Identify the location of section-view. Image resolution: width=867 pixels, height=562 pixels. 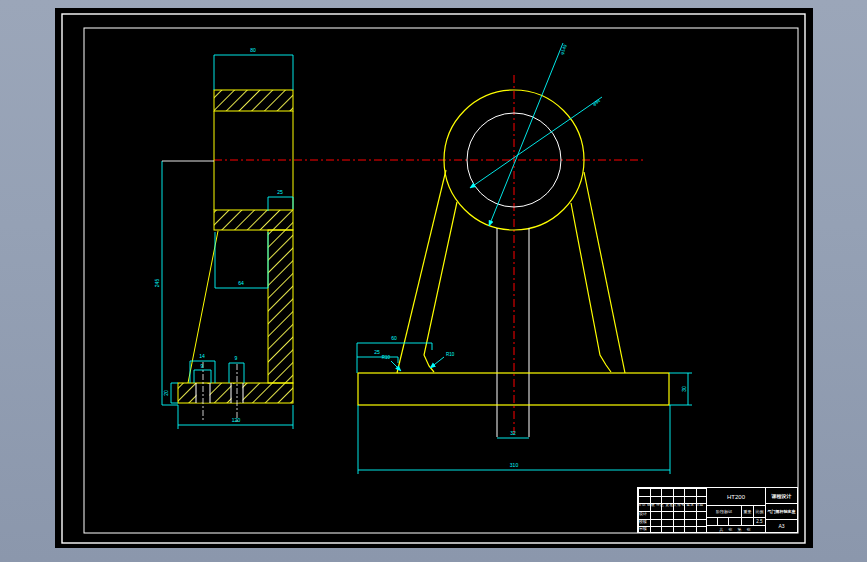
(236, 256).